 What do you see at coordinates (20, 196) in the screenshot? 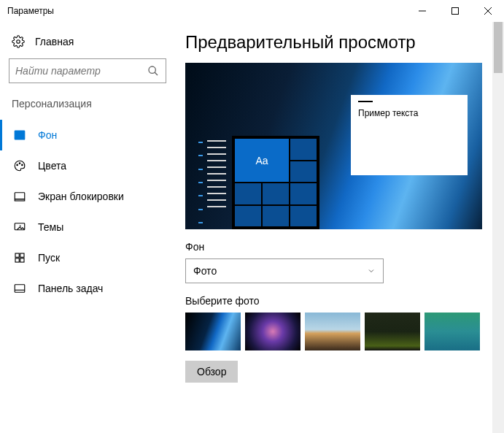
I see `lockscreen-icon` at bounding box center [20, 196].